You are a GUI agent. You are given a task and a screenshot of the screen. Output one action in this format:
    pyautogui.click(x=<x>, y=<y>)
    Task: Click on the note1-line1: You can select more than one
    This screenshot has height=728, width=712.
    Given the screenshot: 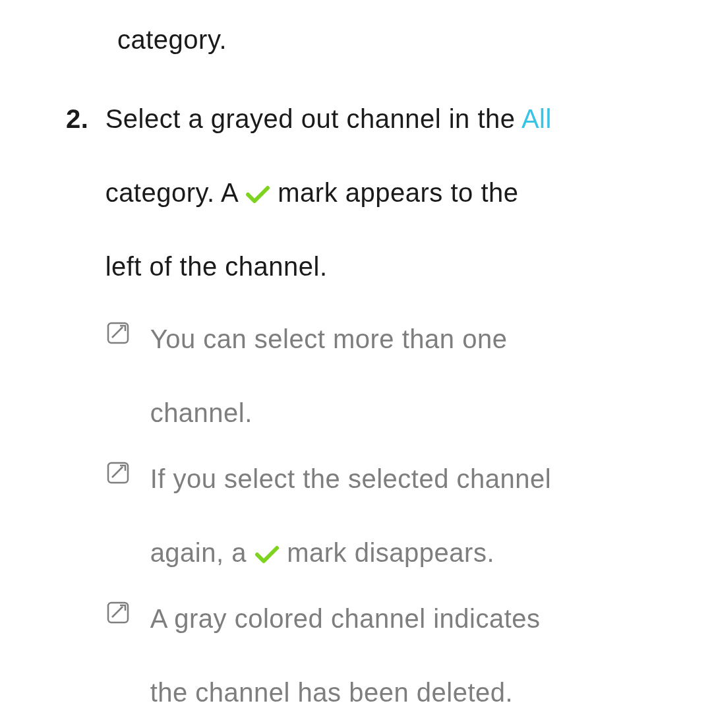 What is the action you would take?
    pyautogui.click(x=409, y=339)
    